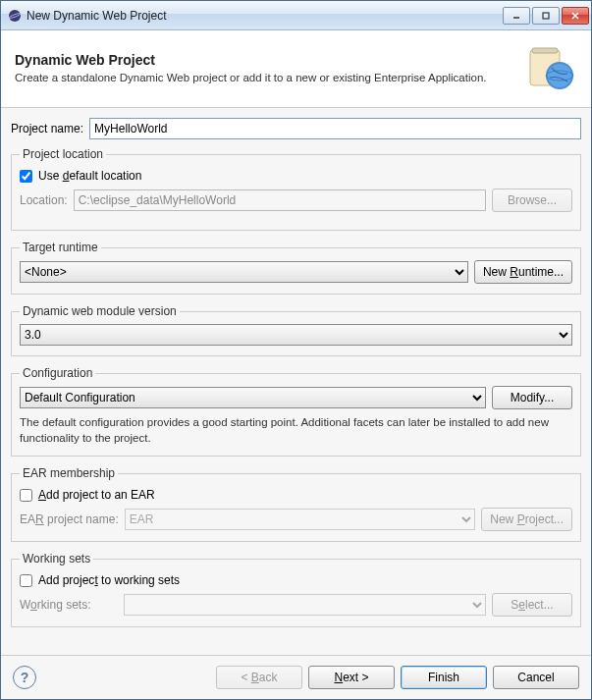 Image resolution: width=592 pixels, height=700 pixels. I want to click on minimize-button, so click(516, 16).